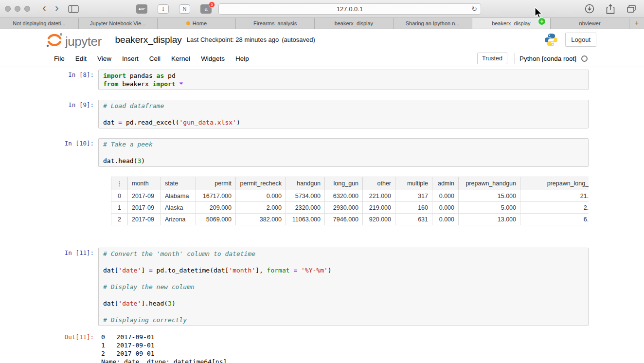  What do you see at coordinates (27, 9) in the screenshot?
I see `window-zoom-button` at bounding box center [27, 9].